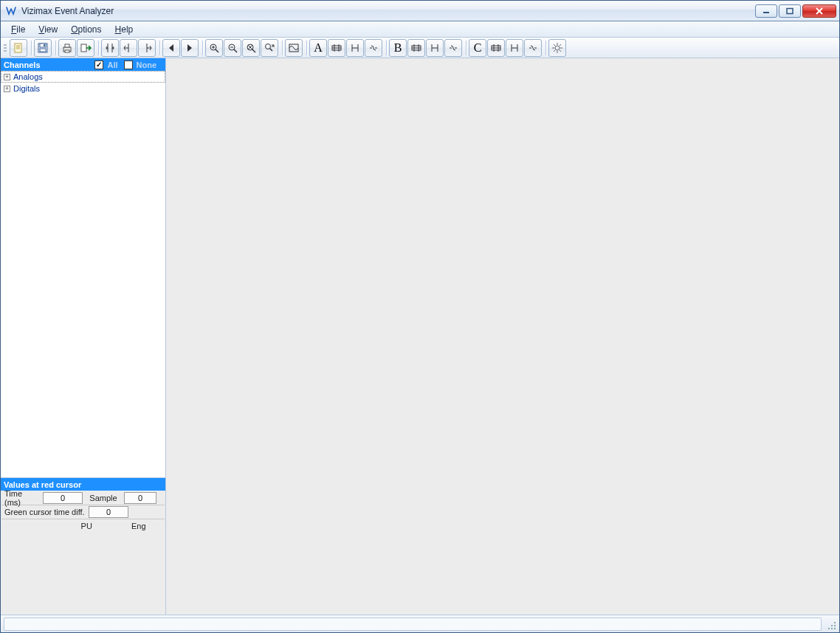 Image resolution: width=840 pixels, height=633 pixels. What do you see at coordinates (233, 48) in the screenshot?
I see `zoom-out-button` at bounding box center [233, 48].